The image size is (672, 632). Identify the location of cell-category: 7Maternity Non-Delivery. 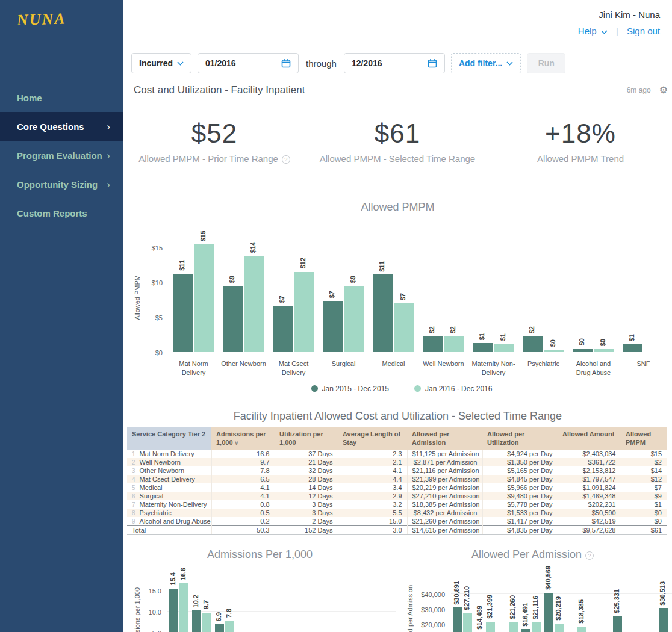
(169, 504).